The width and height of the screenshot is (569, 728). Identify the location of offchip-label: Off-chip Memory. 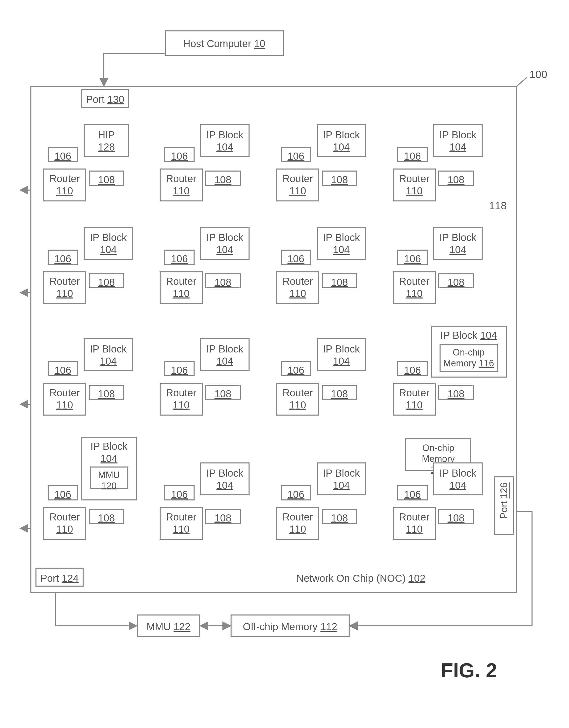
(280, 627).